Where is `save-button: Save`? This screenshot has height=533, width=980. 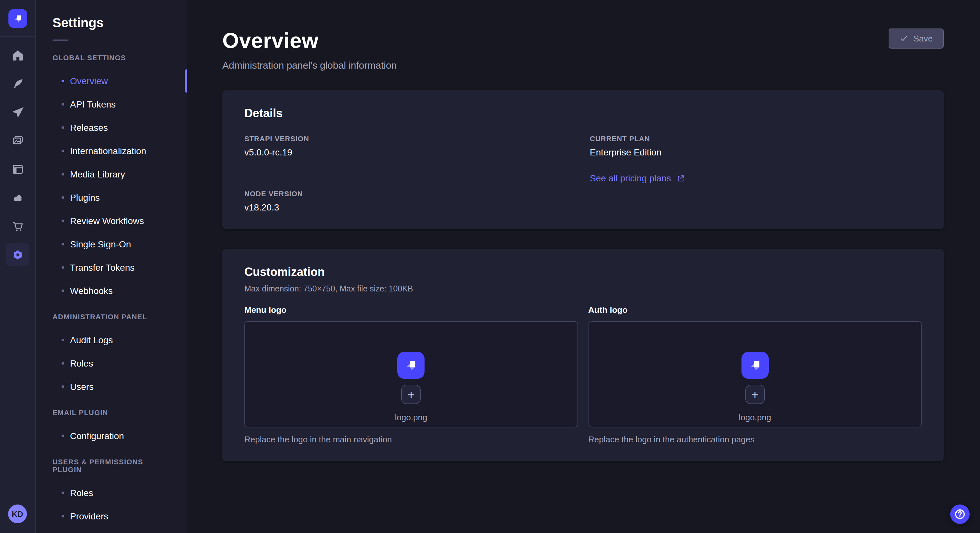
save-button: Save is located at coordinates (916, 39).